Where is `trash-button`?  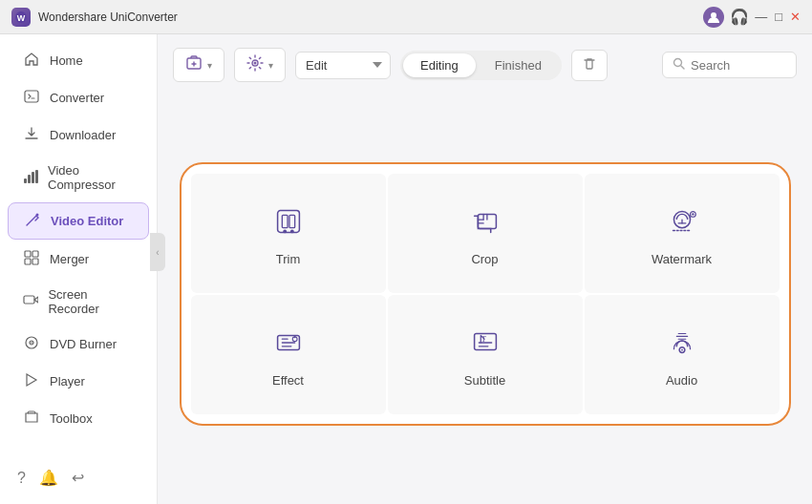 trash-button is located at coordinates (589, 65).